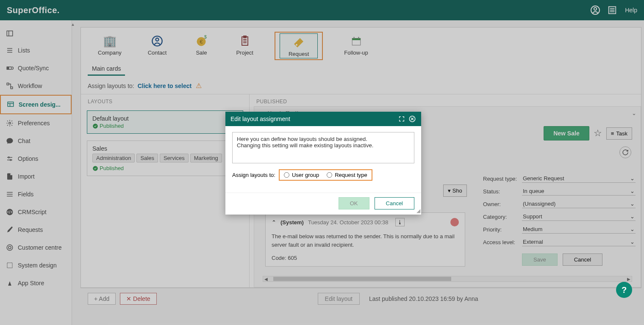 The image size is (644, 325). What do you see at coordinates (402, 119) in the screenshot?
I see `fullscreen-icon` at bounding box center [402, 119].